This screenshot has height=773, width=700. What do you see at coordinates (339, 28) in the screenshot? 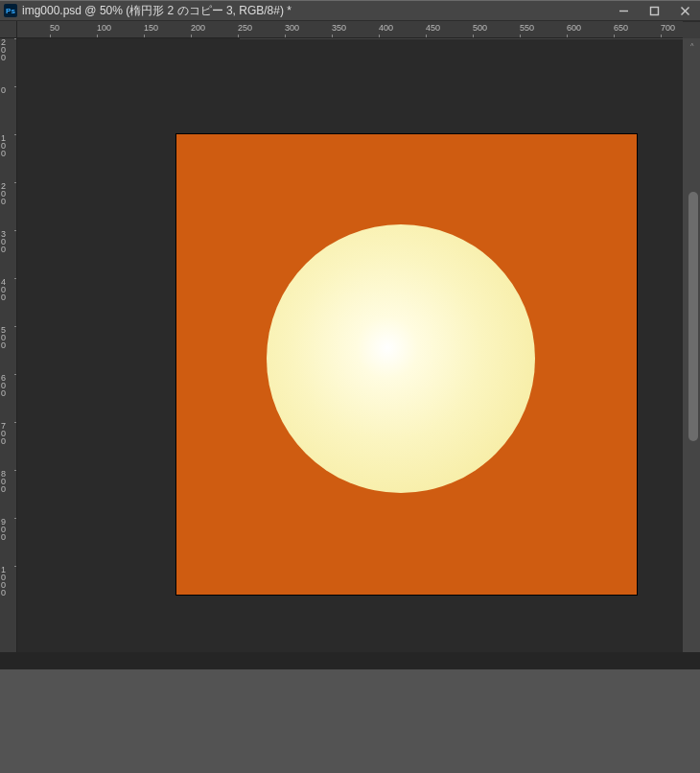
I see `ruler-tick: 350` at bounding box center [339, 28].